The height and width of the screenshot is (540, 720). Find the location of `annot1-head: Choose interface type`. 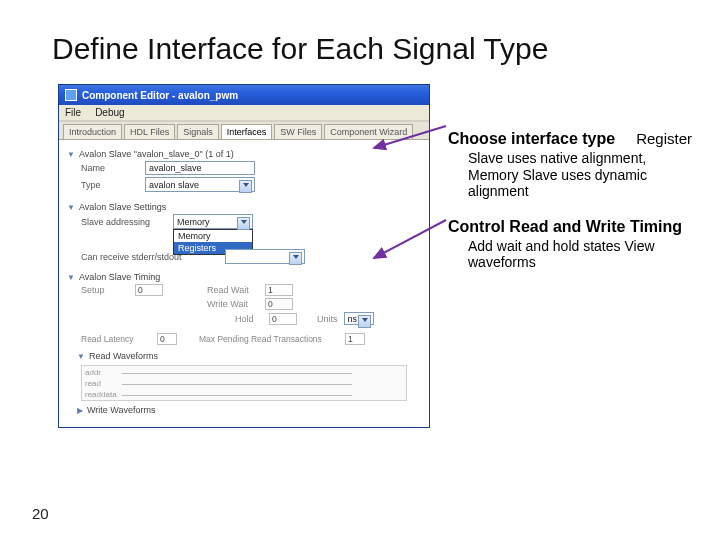

annot1-head: Choose interface type is located at coordinates (532, 139).